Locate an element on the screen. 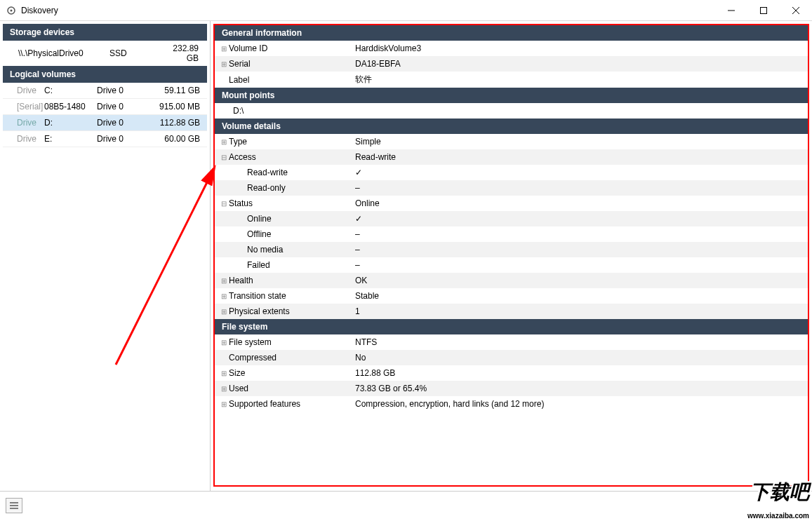 The height and width of the screenshot is (521, 812). key: Failed is located at coordinates (301, 265).